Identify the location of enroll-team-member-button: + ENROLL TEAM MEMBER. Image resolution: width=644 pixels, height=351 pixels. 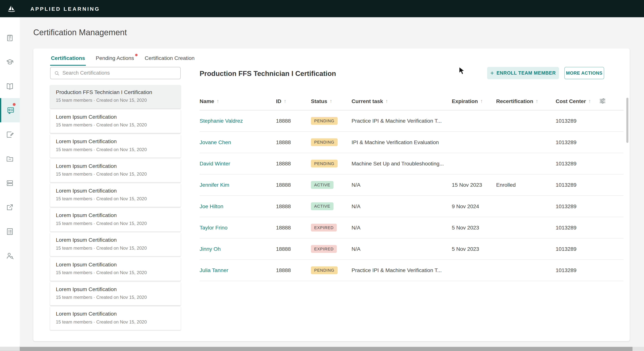
(523, 73).